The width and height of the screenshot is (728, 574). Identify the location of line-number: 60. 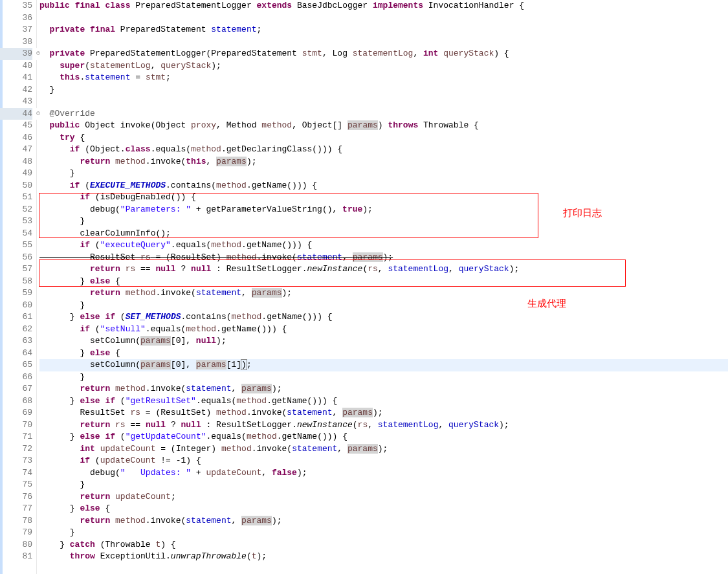
(16, 305).